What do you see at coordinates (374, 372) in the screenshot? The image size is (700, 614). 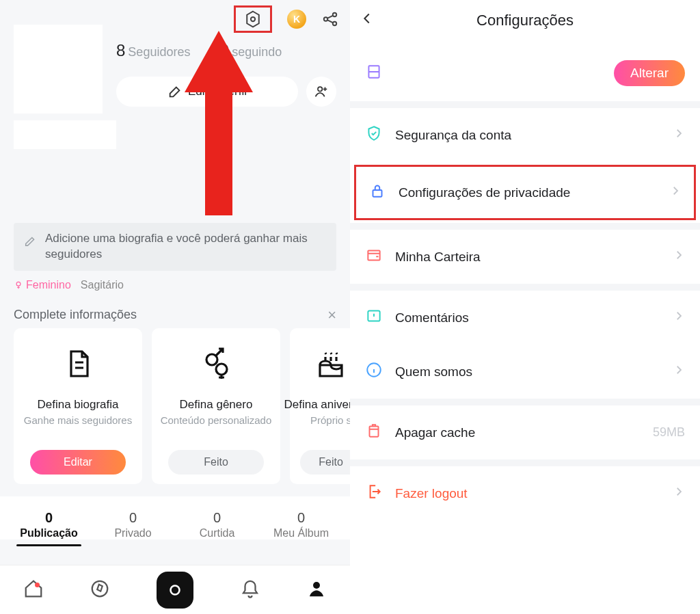 I see `info-icon` at bounding box center [374, 372].